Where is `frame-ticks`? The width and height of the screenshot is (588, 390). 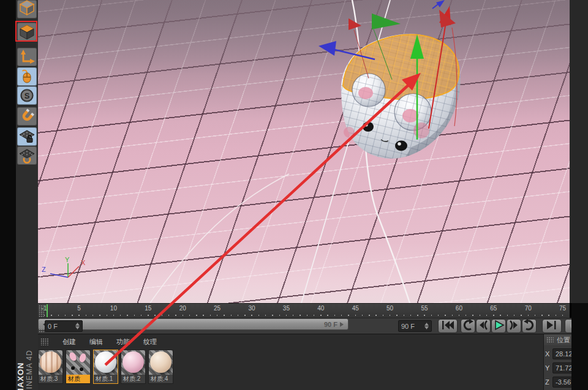
frame-ticks is located at coordinates (305, 315).